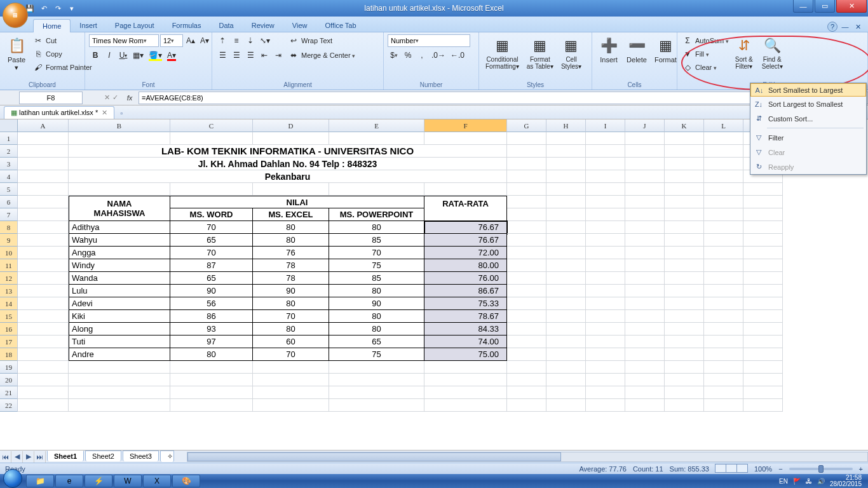 This screenshot has height=488, width=868. What do you see at coordinates (128, 481) in the screenshot?
I see `taskbar-word-icon: W` at bounding box center [128, 481].